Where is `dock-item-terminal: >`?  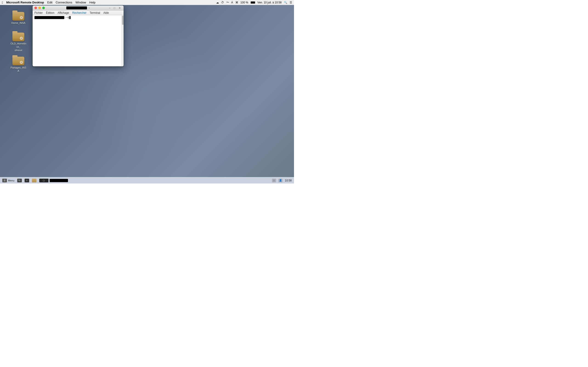
dock-item-terminal: > is located at coordinates (27, 181).